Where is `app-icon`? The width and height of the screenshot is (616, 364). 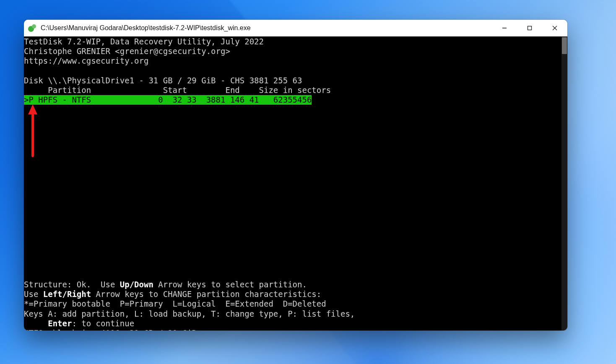
app-icon is located at coordinates (32, 28).